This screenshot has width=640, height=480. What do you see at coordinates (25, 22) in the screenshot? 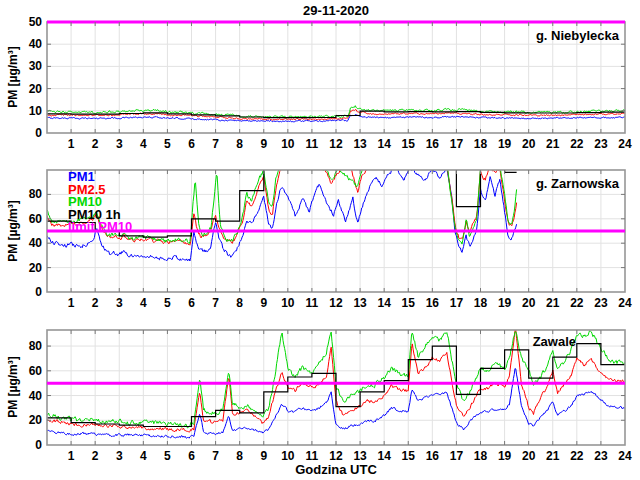
I see `y-tick-label: 50` at bounding box center [25, 22].